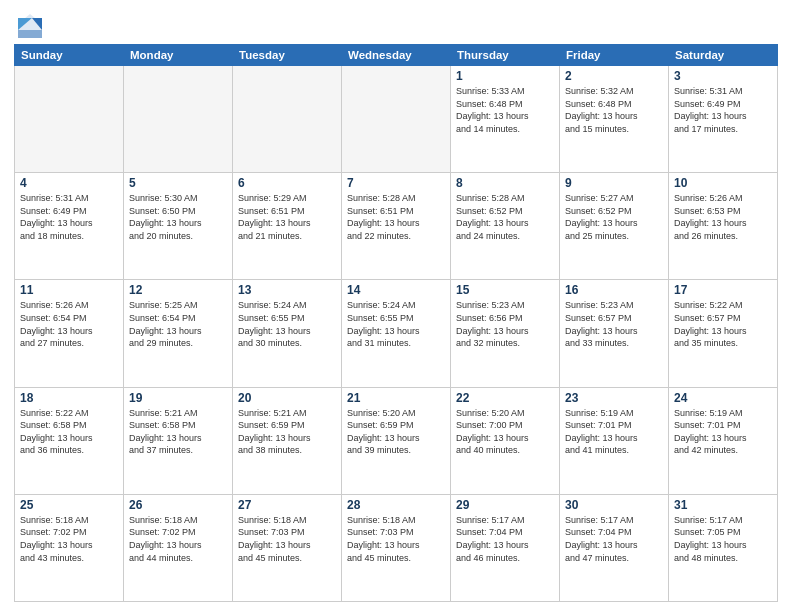  I want to click on day-number: 29, so click(505, 505).